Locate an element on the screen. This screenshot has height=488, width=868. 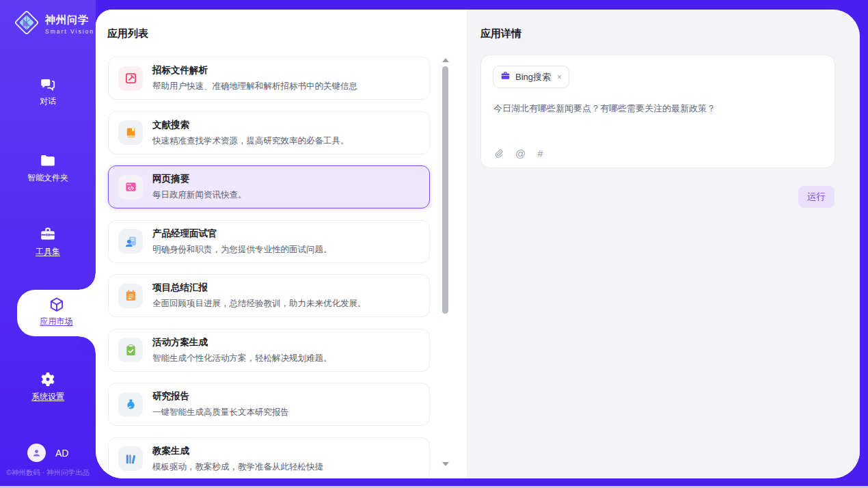
folder-icon is located at coordinates (48, 161).